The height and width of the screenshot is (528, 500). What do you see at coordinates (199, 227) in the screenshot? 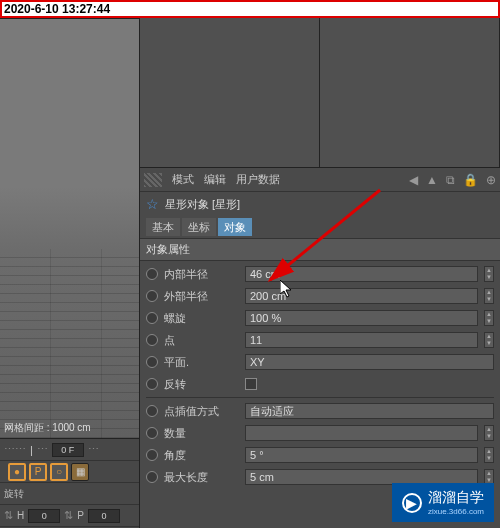
I see `tab-coord: 坐标` at bounding box center [199, 227].